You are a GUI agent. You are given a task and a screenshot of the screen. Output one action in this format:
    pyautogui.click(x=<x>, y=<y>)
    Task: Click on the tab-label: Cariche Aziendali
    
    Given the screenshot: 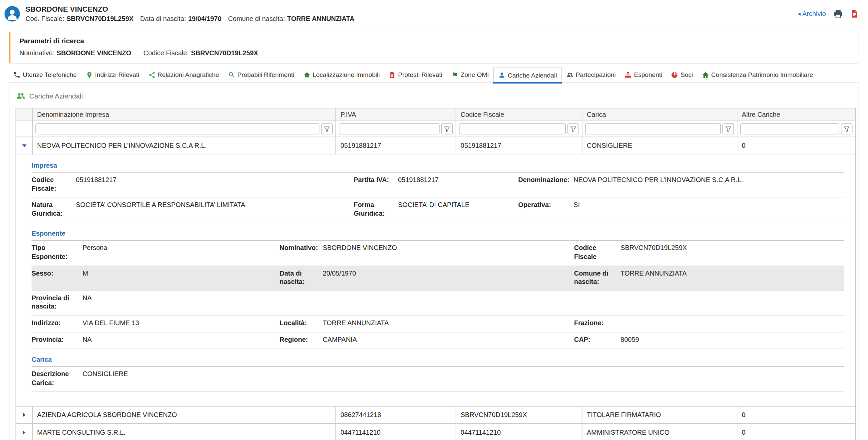 What is the action you would take?
    pyautogui.click(x=532, y=75)
    